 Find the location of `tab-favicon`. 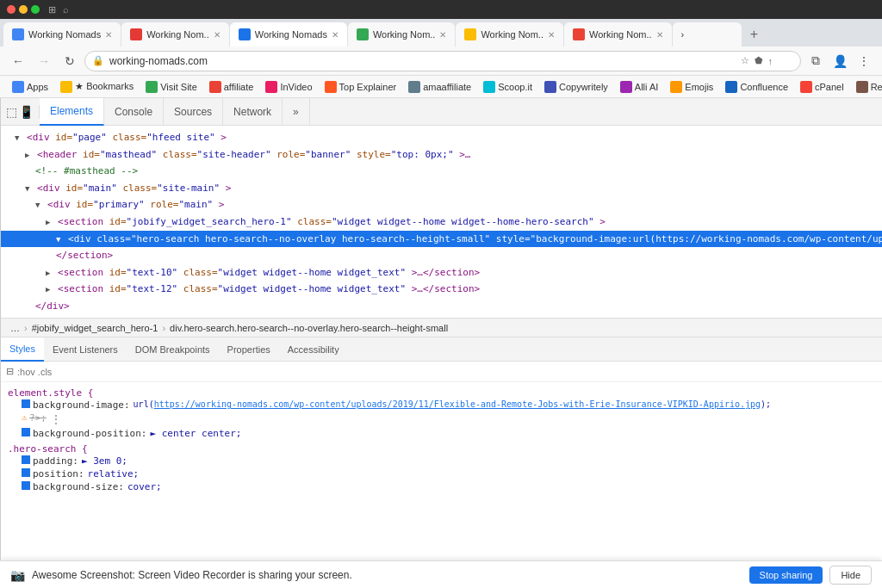

tab-favicon is located at coordinates (136, 34).